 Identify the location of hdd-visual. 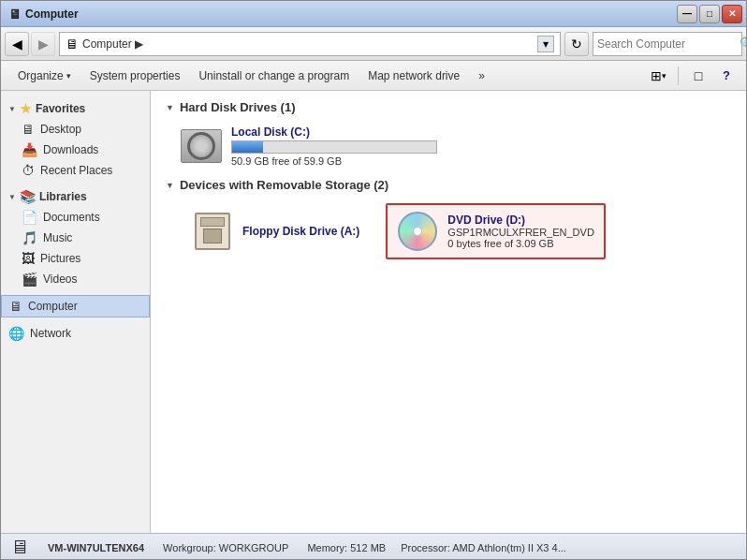
(201, 146).